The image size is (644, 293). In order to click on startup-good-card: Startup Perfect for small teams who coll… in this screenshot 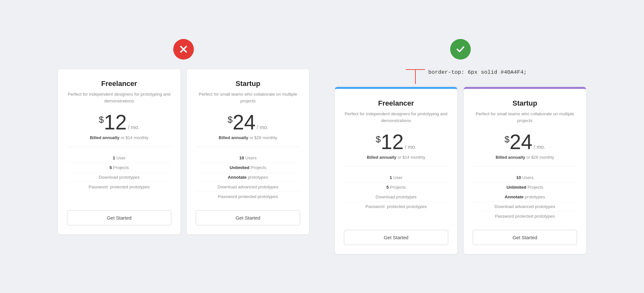, I will do `click(525, 171)`.